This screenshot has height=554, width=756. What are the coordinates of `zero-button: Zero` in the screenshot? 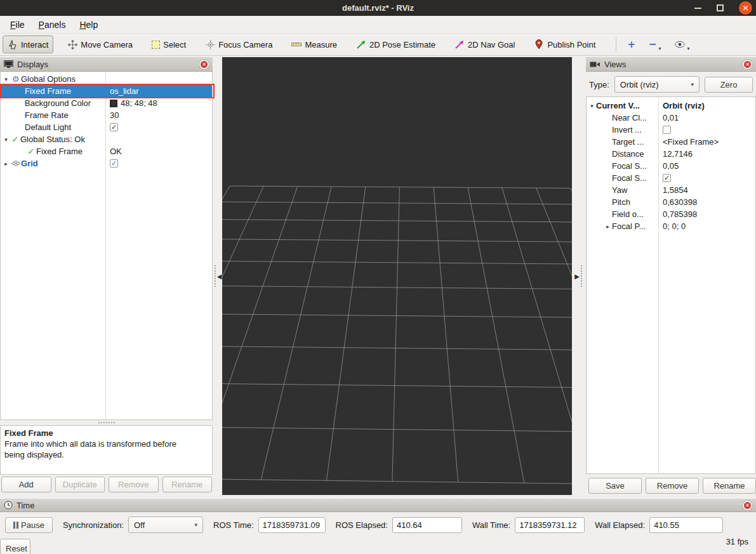 It's located at (729, 85).